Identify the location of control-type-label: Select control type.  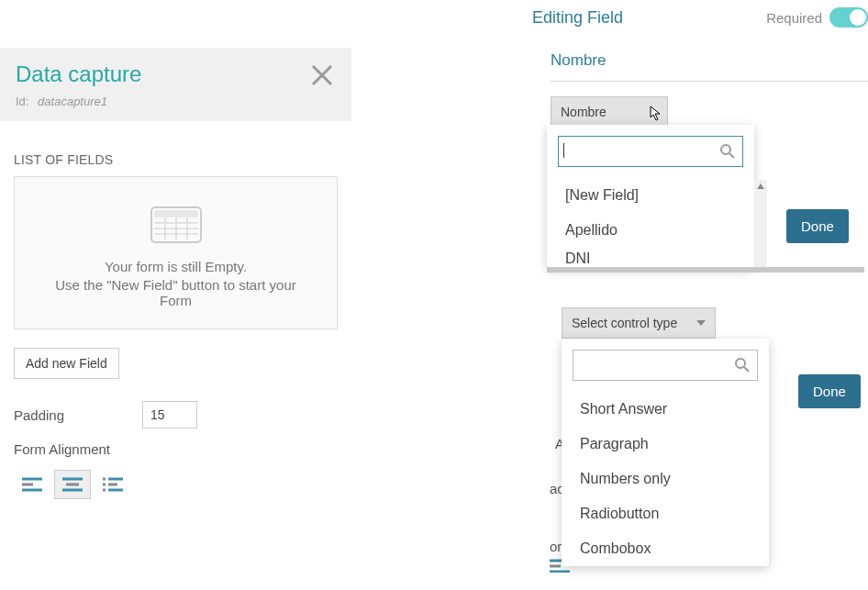
(624, 323).